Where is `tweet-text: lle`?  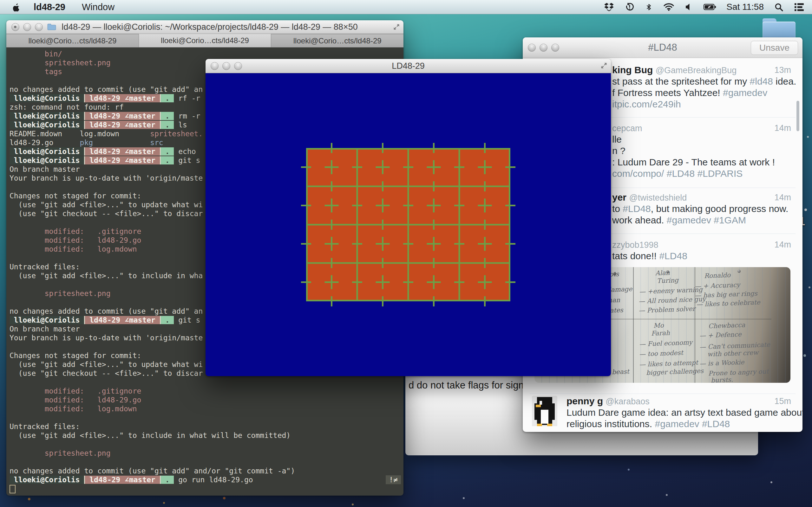
tweet-text: lle is located at coordinates (617, 139).